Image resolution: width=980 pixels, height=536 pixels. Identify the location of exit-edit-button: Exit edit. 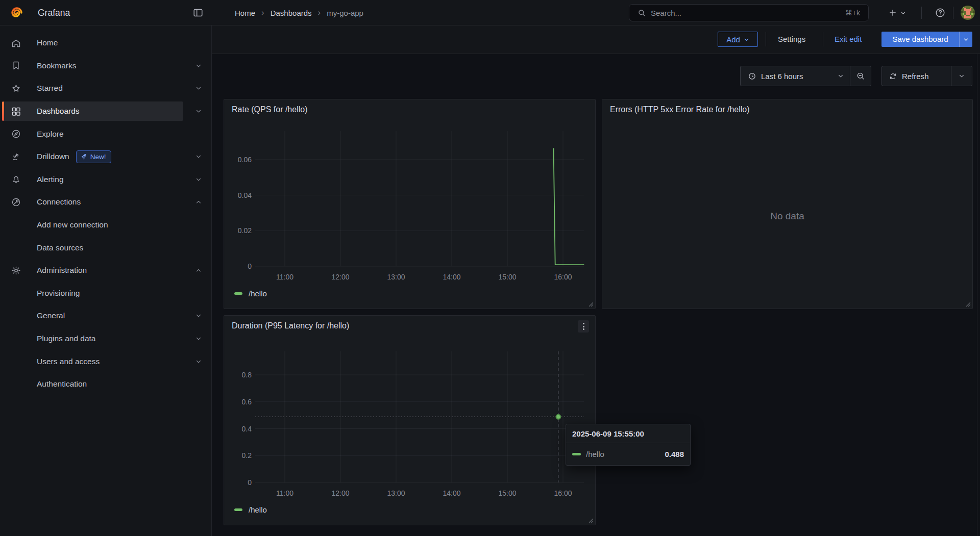
(848, 39).